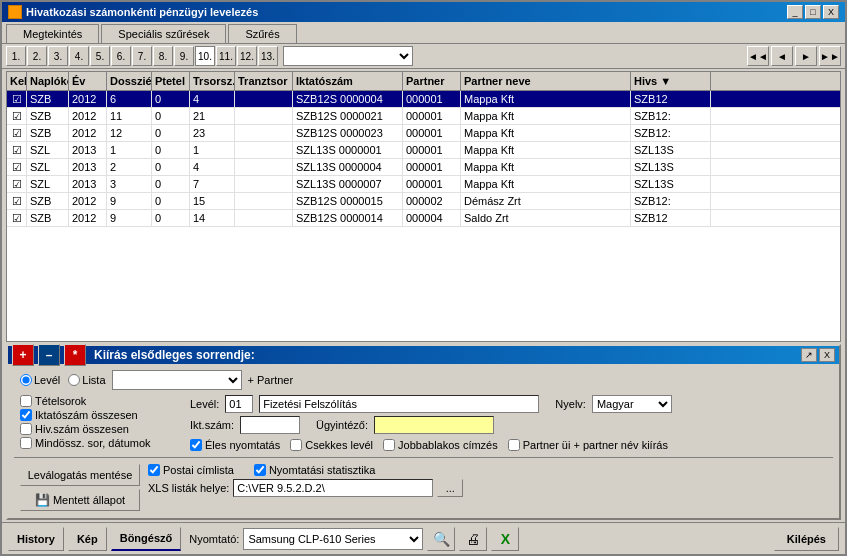  Describe the element at coordinates (171, 81) in the screenshot. I see `header-ptel: Ptetel` at that location.